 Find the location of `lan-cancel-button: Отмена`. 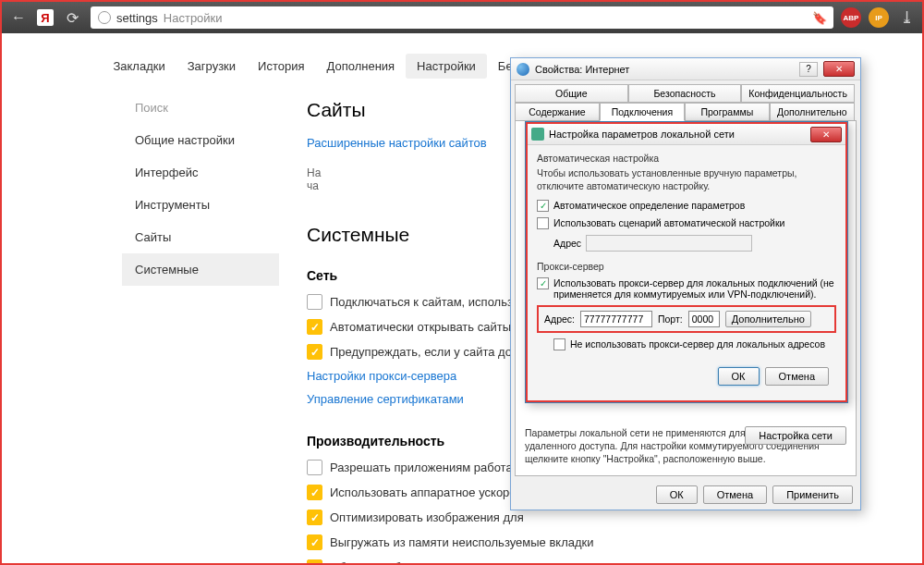

lan-cancel-button: Отмена is located at coordinates (796, 376).